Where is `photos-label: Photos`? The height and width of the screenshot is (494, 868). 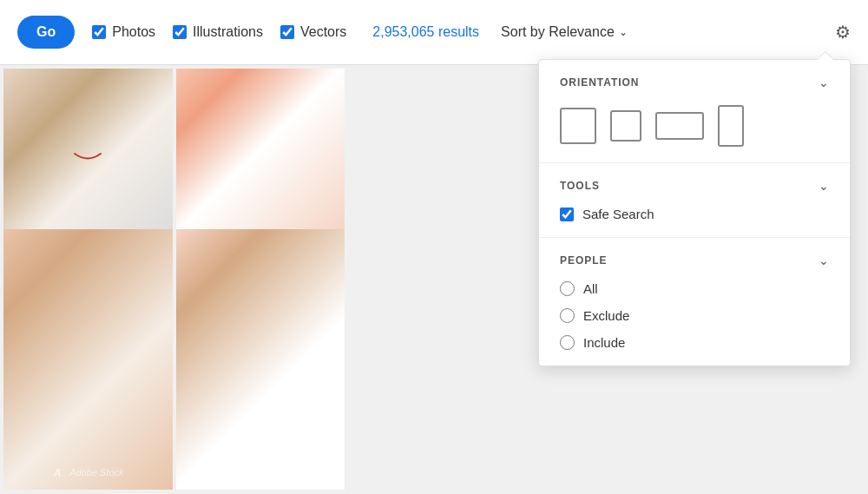 photos-label: Photos is located at coordinates (134, 32).